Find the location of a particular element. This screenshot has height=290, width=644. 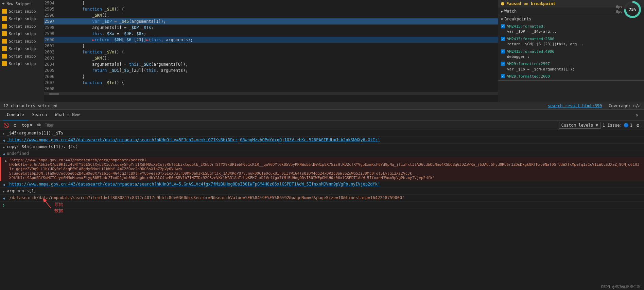

expand-arrow-icon-3: ▶ is located at coordinates (4, 147).